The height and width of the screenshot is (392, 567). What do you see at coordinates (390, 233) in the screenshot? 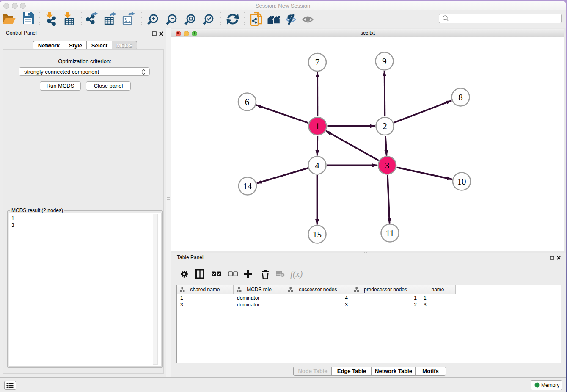
I see `svg-text: 11` at bounding box center [390, 233].